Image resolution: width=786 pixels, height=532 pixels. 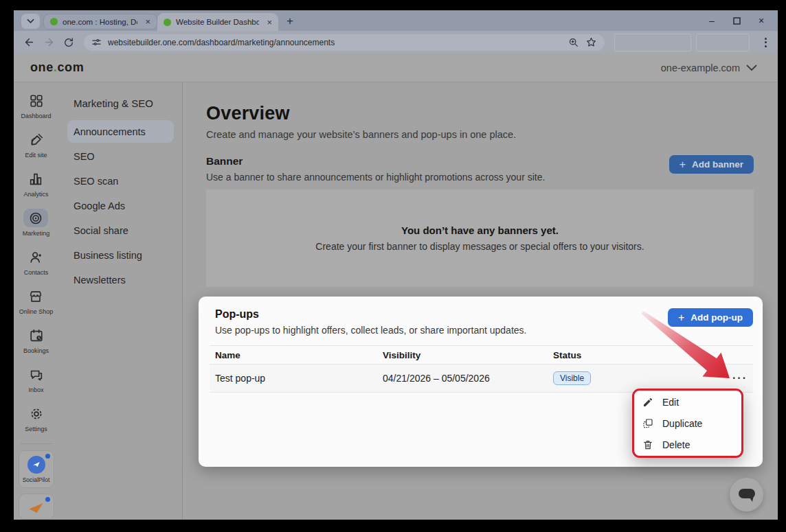 What do you see at coordinates (737, 21) in the screenshot?
I see `maximize-icon` at bounding box center [737, 21].